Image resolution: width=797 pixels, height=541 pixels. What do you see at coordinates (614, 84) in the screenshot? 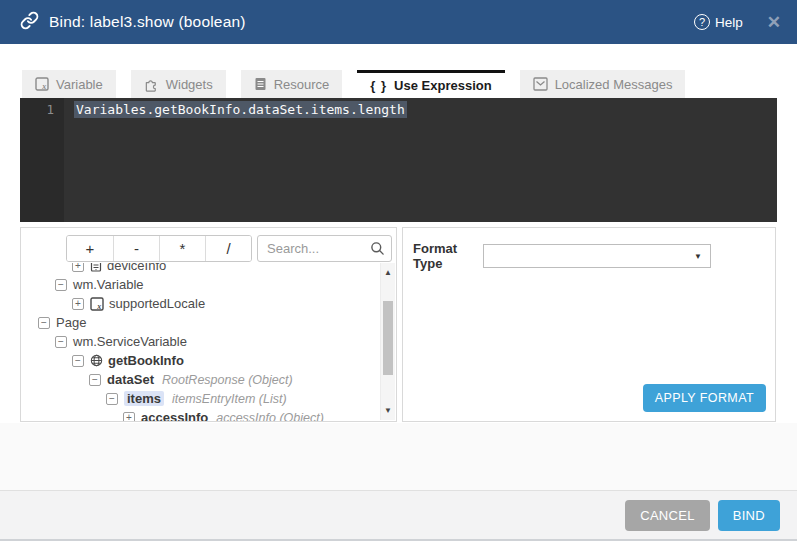
I see `tab-label: Localized Messages` at bounding box center [614, 84].